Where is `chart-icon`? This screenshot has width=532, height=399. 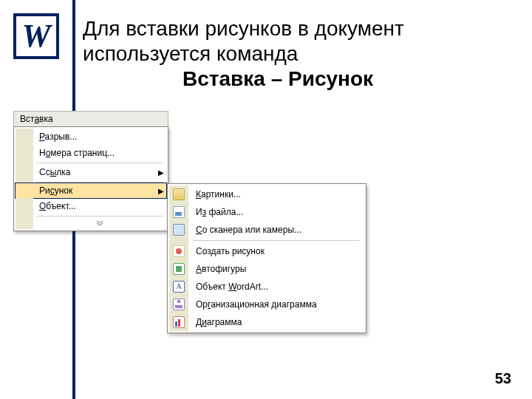 chart-icon is located at coordinates (179, 322).